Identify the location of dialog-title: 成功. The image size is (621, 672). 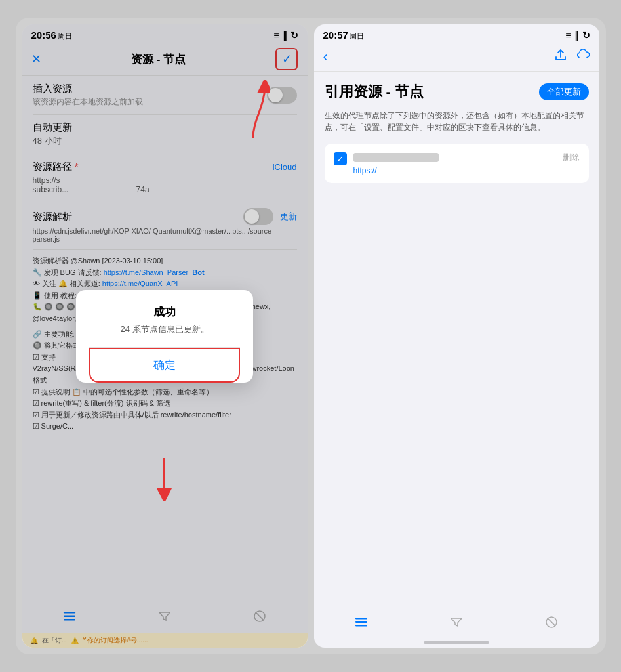
(165, 312).